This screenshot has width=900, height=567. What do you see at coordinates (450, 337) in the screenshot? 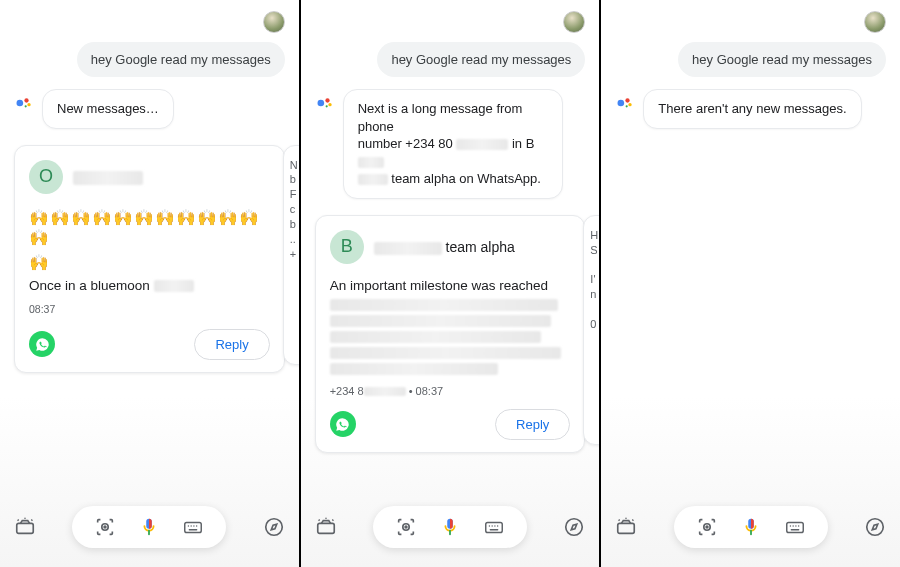
I see `redacted-body` at bounding box center [450, 337].